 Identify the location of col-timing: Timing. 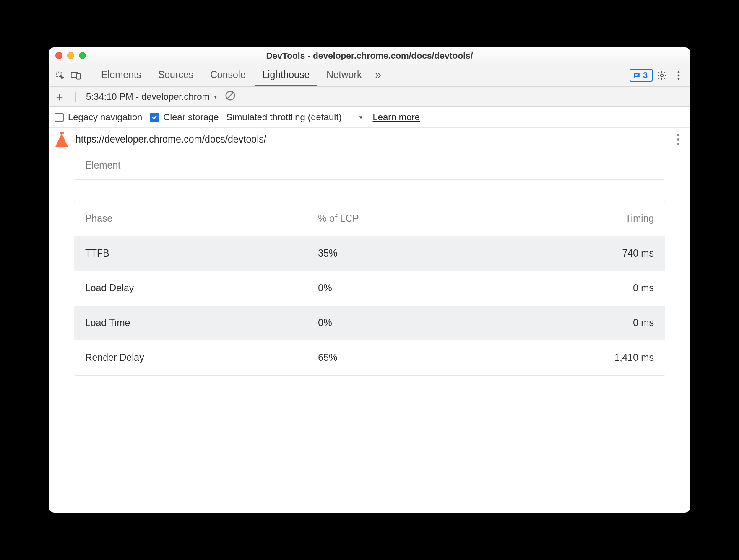
(576, 219).